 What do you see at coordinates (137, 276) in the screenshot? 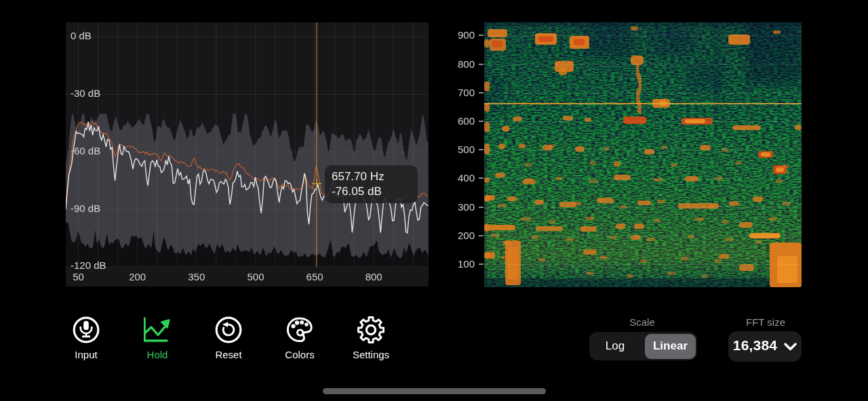
I see `svg-text: 200` at bounding box center [137, 276].